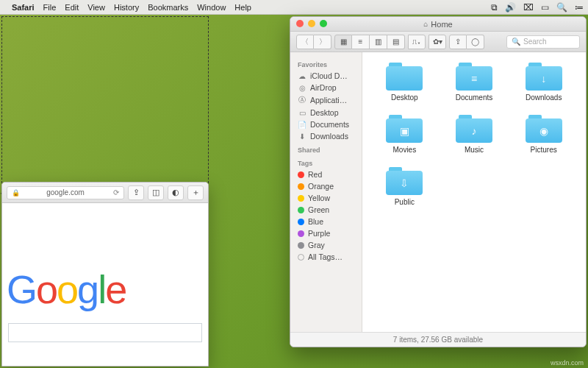  I want to click on battery-icon: ▭, so click(545, 7).